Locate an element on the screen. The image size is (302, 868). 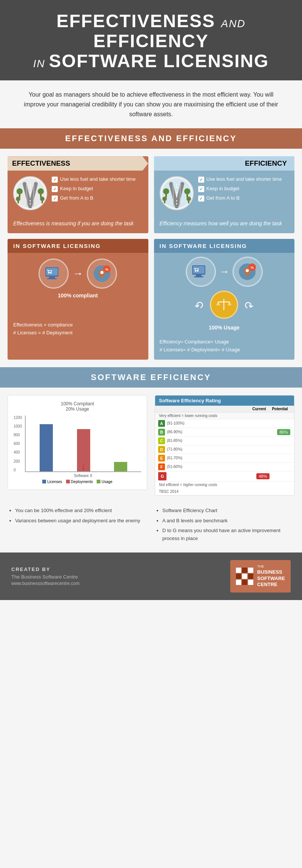
eff-checklist-item-1: ✓ Use less fuel and take shorter time is located at coordinates (244, 180).